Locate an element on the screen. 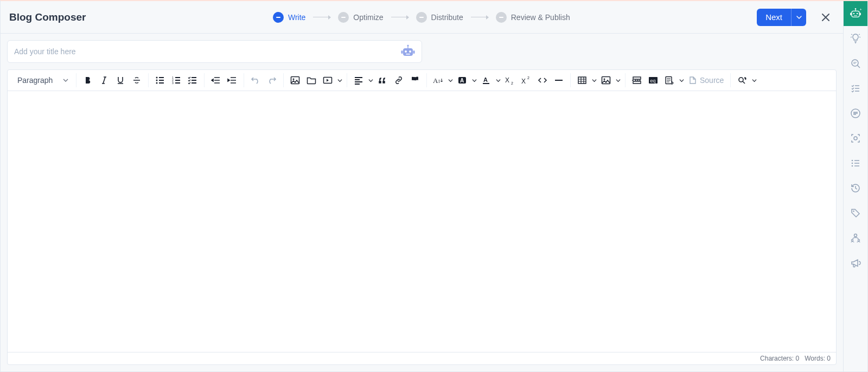  subscript-button: X2 is located at coordinates (510, 80).